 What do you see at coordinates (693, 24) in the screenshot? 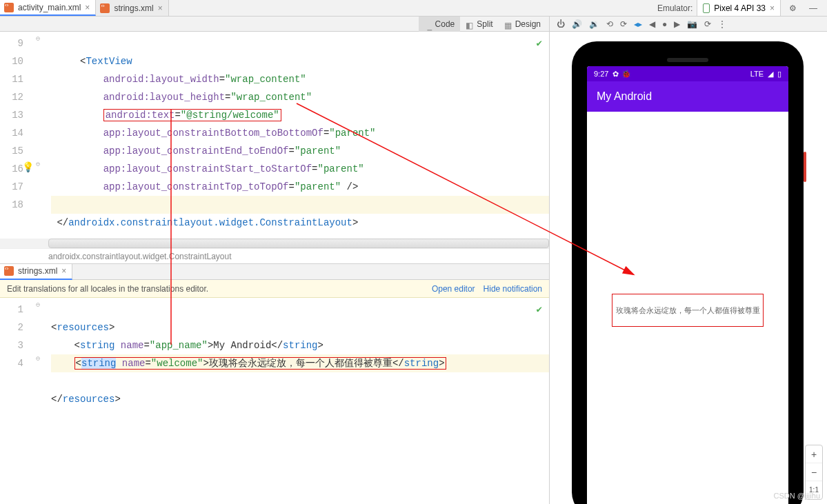
I see `camera-icon: 📷` at bounding box center [693, 24].